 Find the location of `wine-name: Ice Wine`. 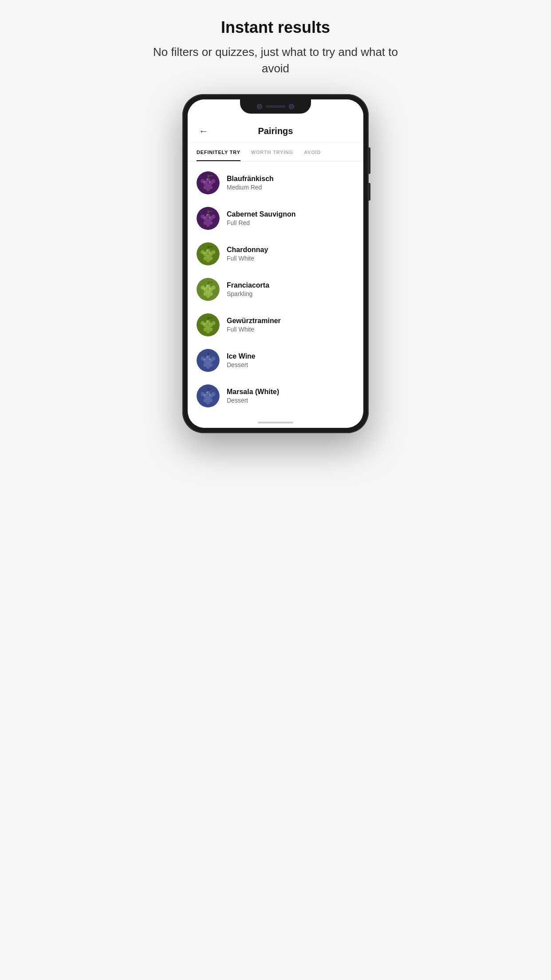

wine-name: Ice Wine is located at coordinates (291, 356).